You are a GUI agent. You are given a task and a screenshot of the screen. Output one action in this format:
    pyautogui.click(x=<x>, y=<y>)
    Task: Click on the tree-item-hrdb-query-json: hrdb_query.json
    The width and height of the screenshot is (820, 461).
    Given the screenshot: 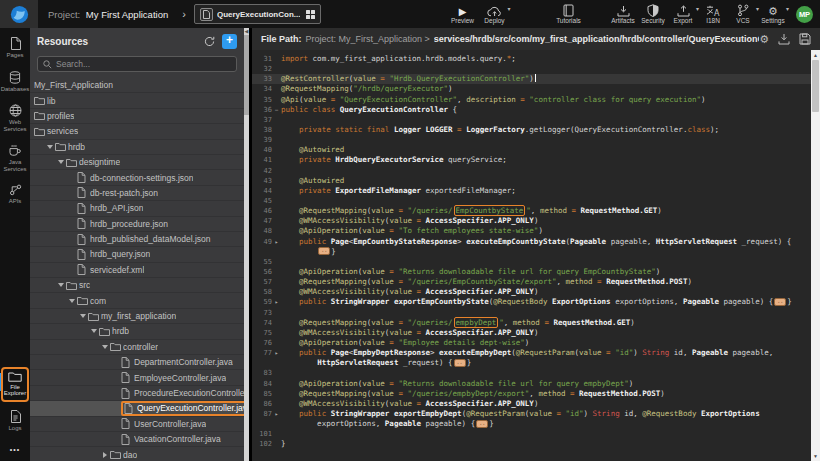 What is the action you would take?
    pyautogui.click(x=137, y=254)
    